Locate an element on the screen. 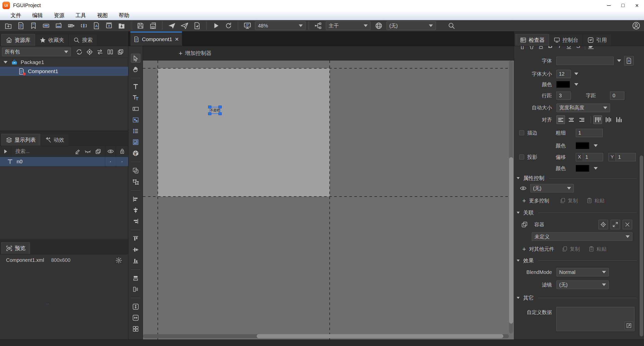 This screenshot has width=644, height=346. stroke-color-swatch is located at coordinates (582, 146).